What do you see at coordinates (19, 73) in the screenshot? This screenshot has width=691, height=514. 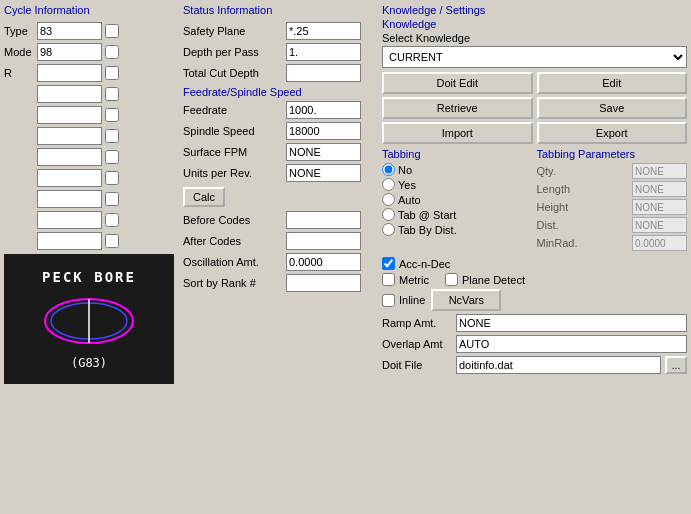 I see `r-label: R` at bounding box center [19, 73].